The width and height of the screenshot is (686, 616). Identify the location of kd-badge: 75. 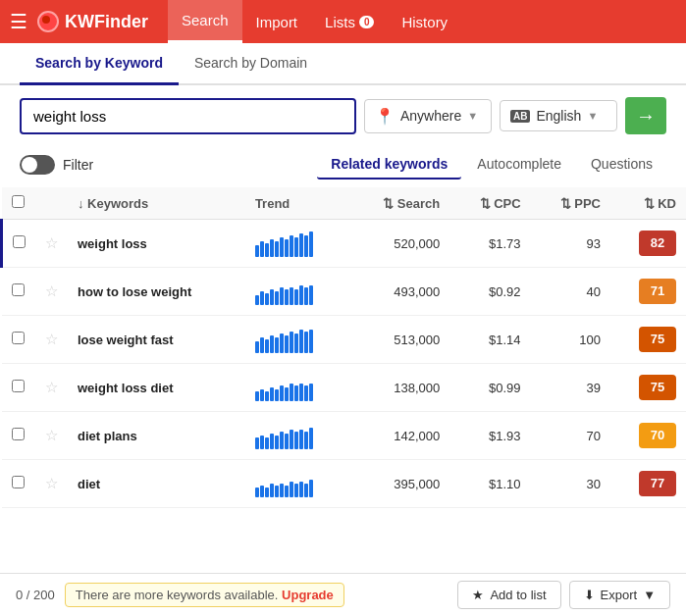
(658, 339).